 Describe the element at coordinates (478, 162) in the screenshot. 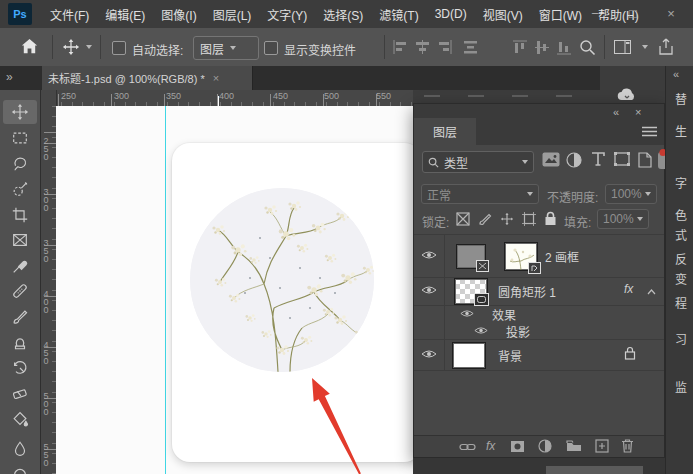

I see `layer-filter-search: 类型` at that location.